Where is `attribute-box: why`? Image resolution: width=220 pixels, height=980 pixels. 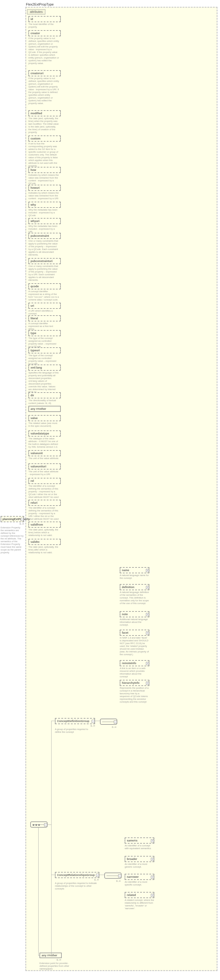
attribute-box: why is located at coordinates (44, 205).